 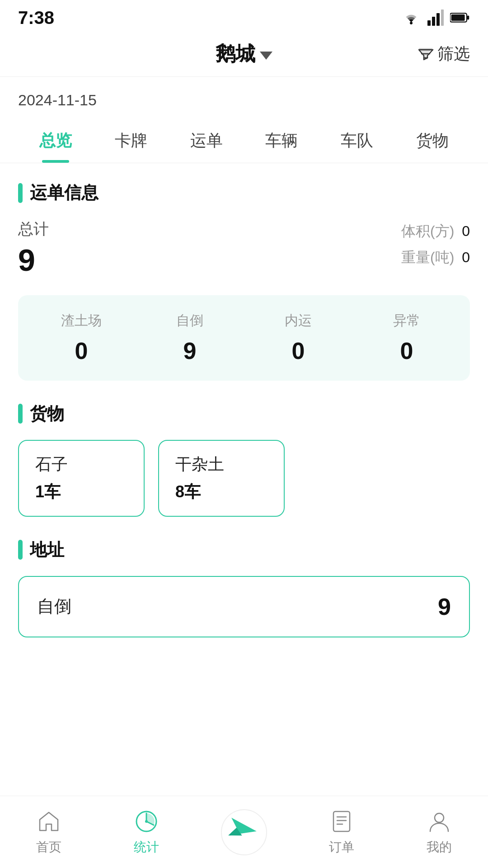 What do you see at coordinates (244, 138) in the screenshot?
I see `tabs-bar: 总览 卡牌 运单 车辆 车队 货物` at bounding box center [244, 138].